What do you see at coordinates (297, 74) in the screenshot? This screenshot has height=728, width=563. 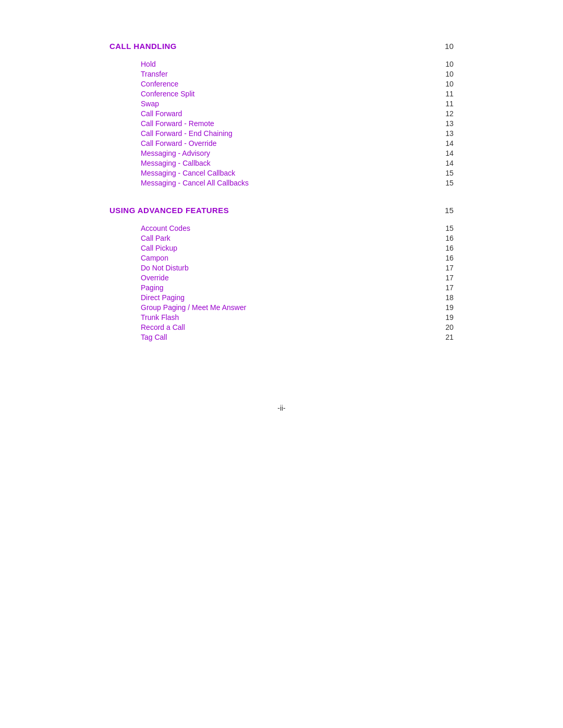 I see `toc-entry: Transfer10` at bounding box center [297, 74].